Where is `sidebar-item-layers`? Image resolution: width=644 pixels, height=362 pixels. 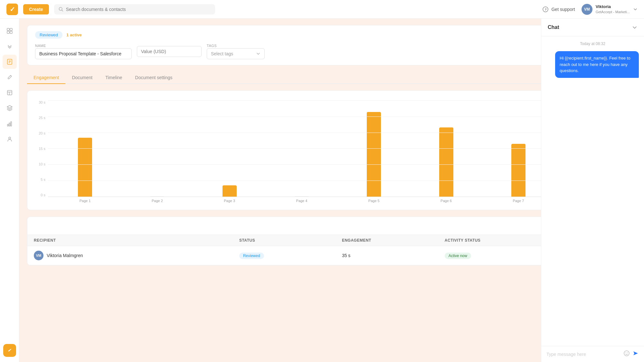
sidebar-item-layers is located at coordinates (10, 108).